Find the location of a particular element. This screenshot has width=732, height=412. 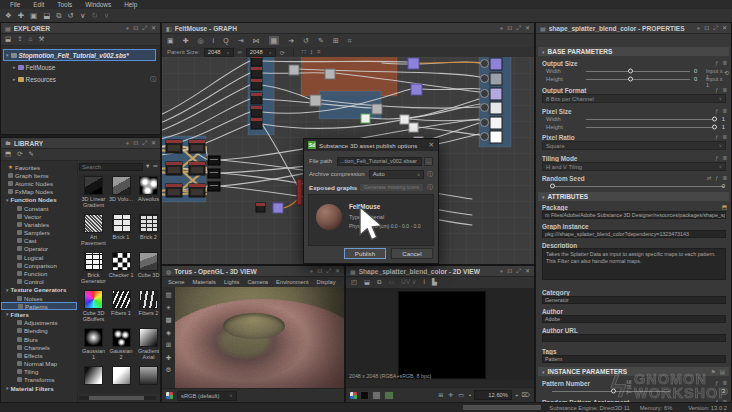

graph-node-purple is located at coordinates (416, 90).